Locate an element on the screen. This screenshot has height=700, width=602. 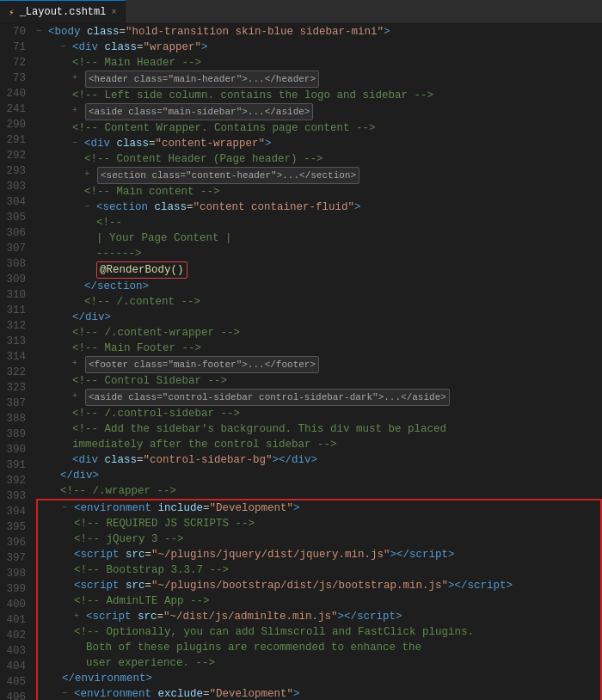
line-number-gutter: 70 71 72 73 240 241 290 291 292 293 303 … is located at coordinates (16, 362).